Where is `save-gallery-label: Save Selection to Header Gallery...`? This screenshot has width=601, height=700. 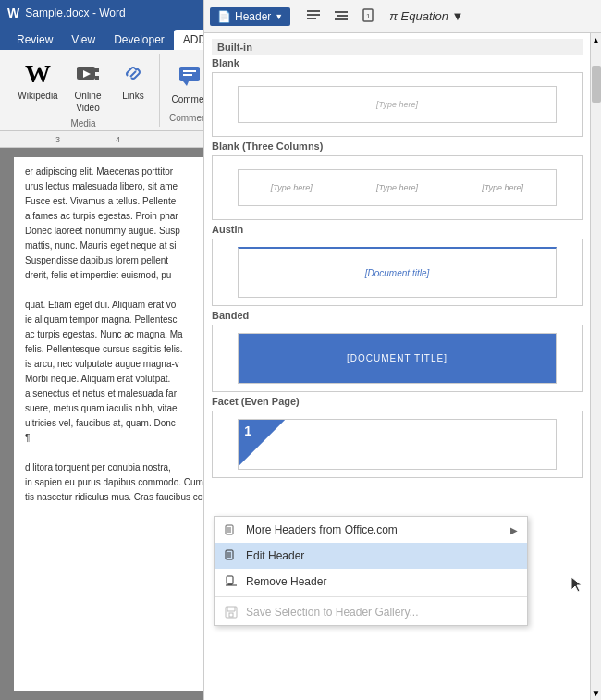
save-gallery-label: Save Selection to Header Gallery... is located at coordinates (333, 612).